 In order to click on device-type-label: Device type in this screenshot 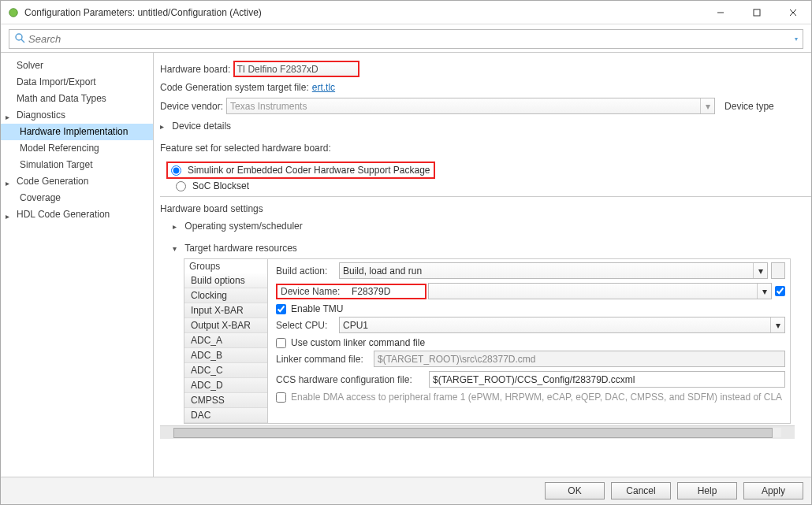, I will do `click(749, 106)`.